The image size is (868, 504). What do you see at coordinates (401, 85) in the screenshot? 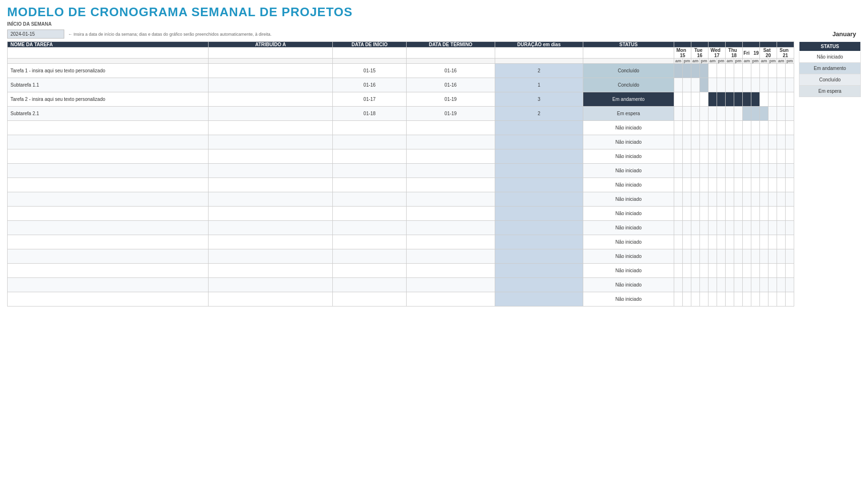
I see `table-row: Subtarefa 1.1 01-16 01-16 1 Concluído` at bounding box center [401, 85].